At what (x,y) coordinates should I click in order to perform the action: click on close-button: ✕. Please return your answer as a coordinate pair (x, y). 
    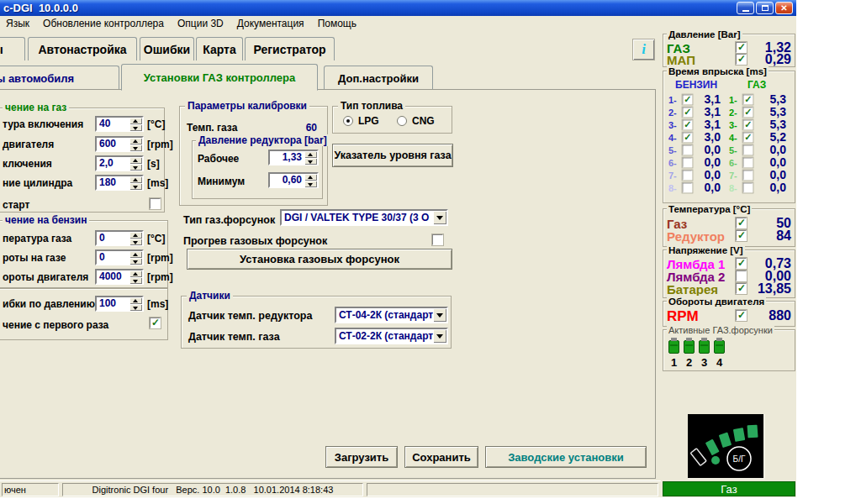
    Looking at the image, I should click on (784, 8).